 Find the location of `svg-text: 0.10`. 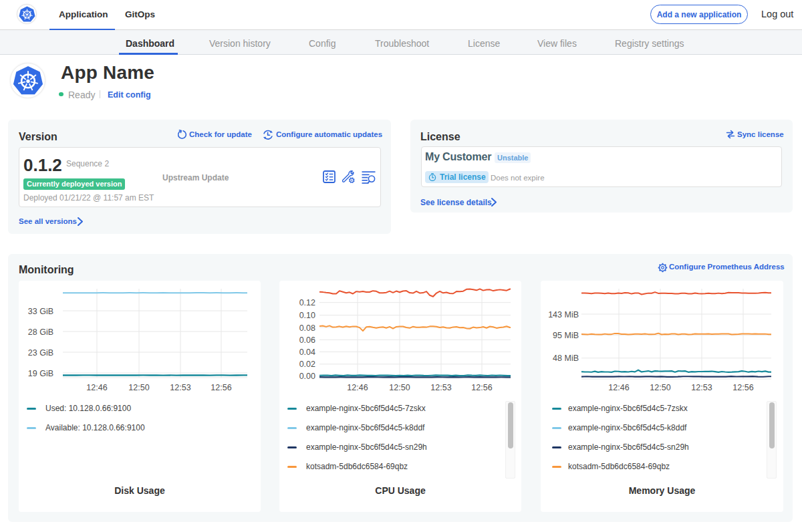

svg-text: 0.10 is located at coordinates (307, 315).